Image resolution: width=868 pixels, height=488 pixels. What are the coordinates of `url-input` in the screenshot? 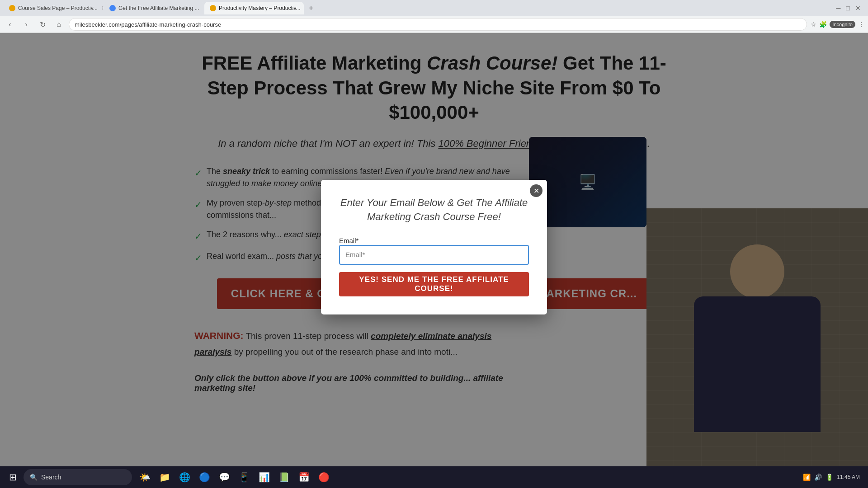 It's located at (438, 24).